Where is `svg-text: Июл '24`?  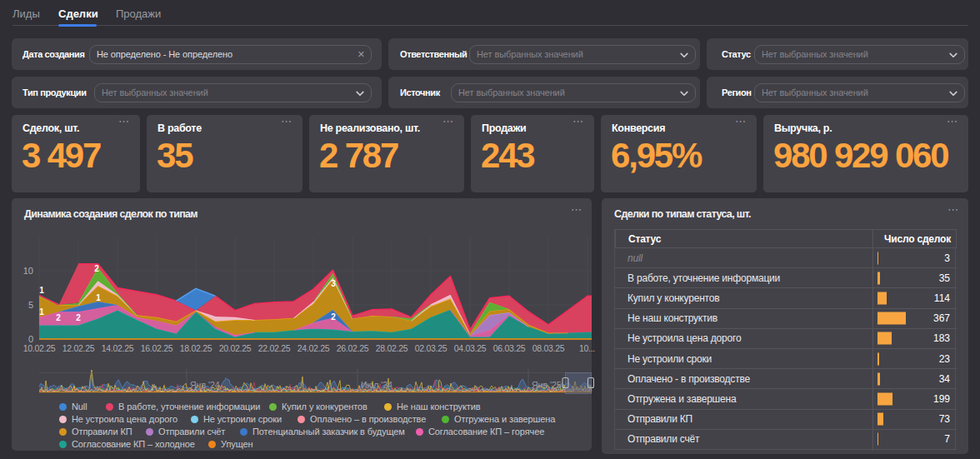
svg-text: Июл '24 is located at coordinates (377, 385).